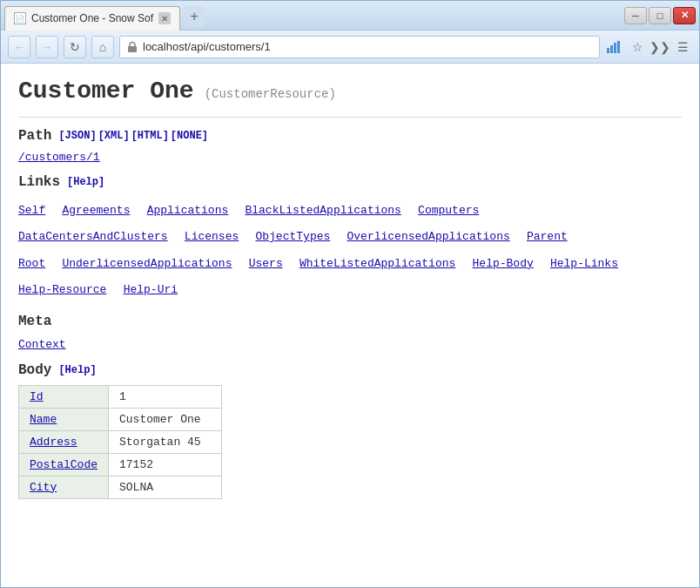  What do you see at coordinates (93, 237) in the screenshot?
I see `link-datacenters: DataCentersAndClusters` at bounding box center [93, 237].